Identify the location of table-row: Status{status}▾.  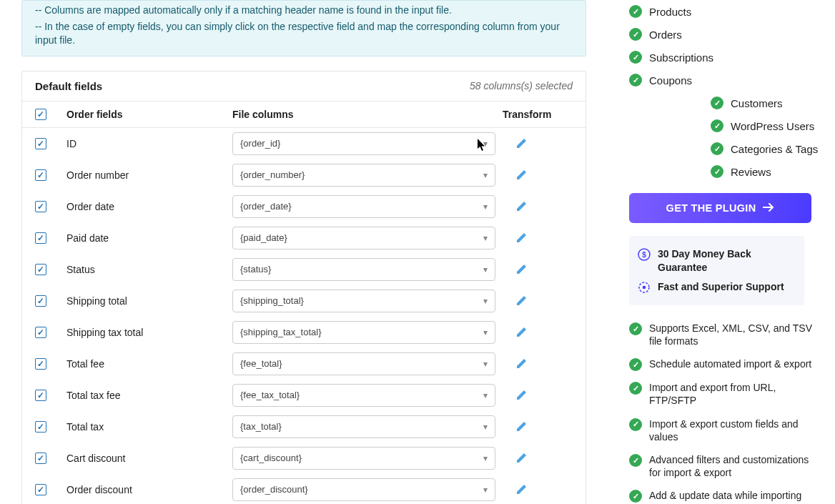
(304, 270).